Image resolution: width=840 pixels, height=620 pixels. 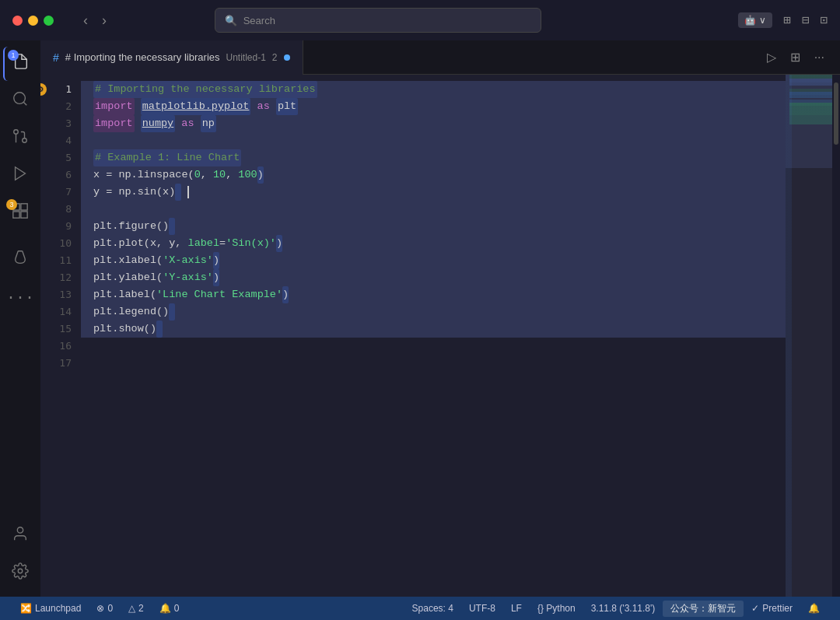 I want to click on status-eol: LF, so click(x=516, y=608).